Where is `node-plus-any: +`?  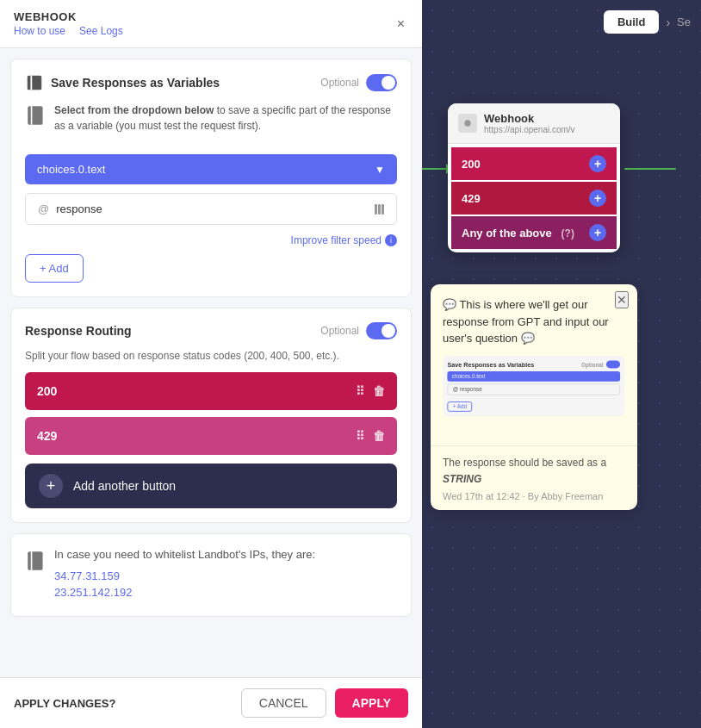 node-plus-any: + is located at coordinates (598, 233).